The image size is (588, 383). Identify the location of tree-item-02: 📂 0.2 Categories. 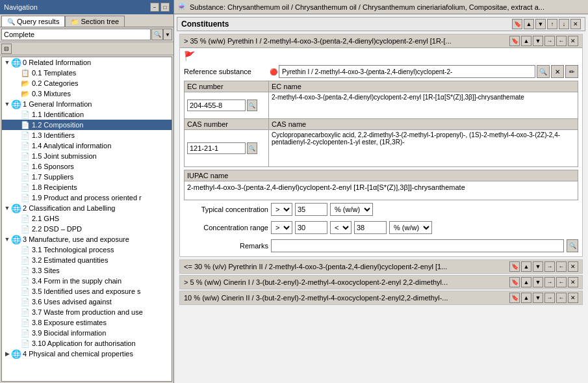
(87, 83).